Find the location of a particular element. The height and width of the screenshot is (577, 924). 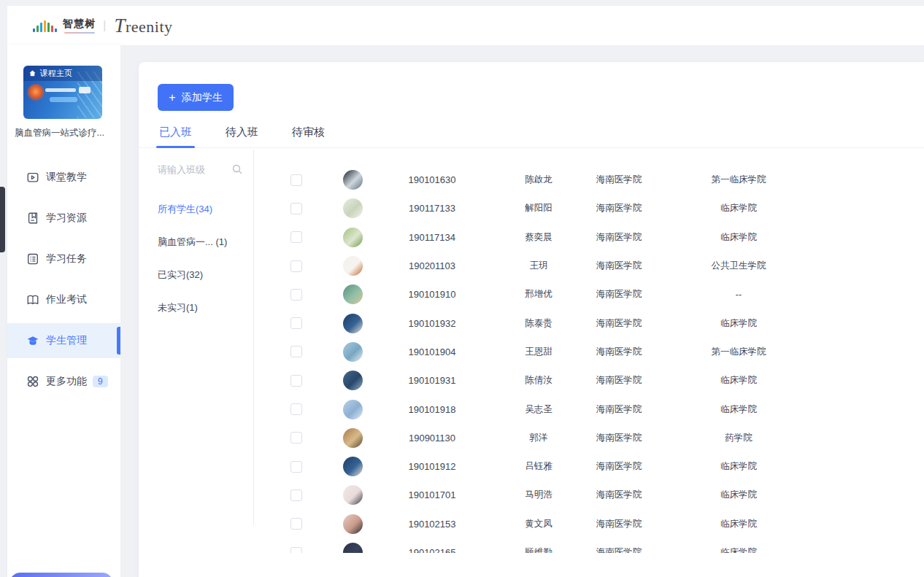

add-student-button: + 添加学生 is located at coordinates (196, 98).